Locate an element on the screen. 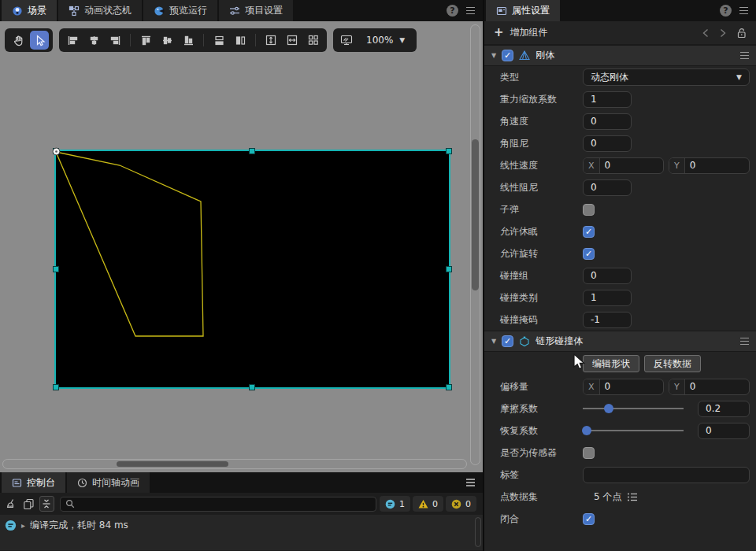 The height and width of the screenshot is (551, 756). selection-handle-bottom-left is located at coordinates (56, 387).